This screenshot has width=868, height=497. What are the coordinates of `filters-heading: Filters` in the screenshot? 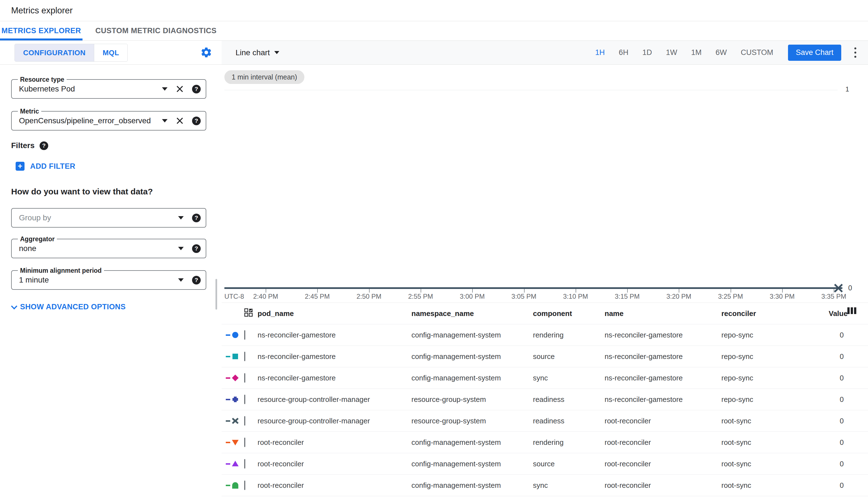 It's located at (23, 145).